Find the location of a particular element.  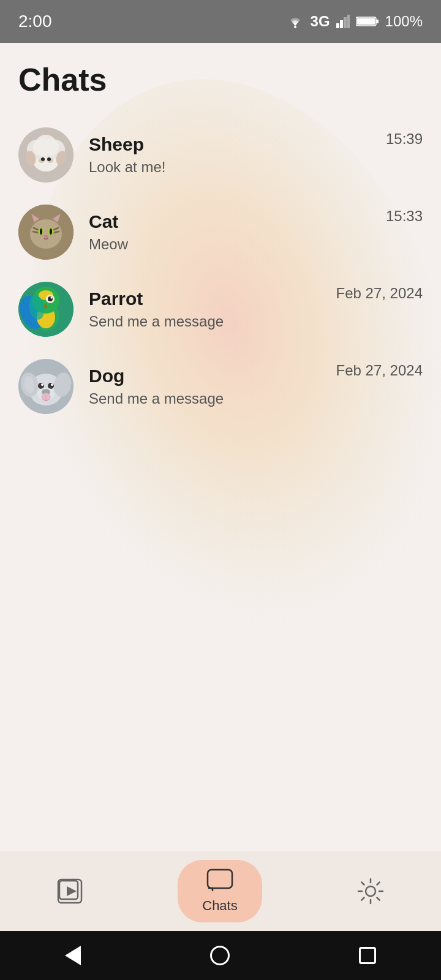

battery-label: 100% is located at coordinates (404, 21).